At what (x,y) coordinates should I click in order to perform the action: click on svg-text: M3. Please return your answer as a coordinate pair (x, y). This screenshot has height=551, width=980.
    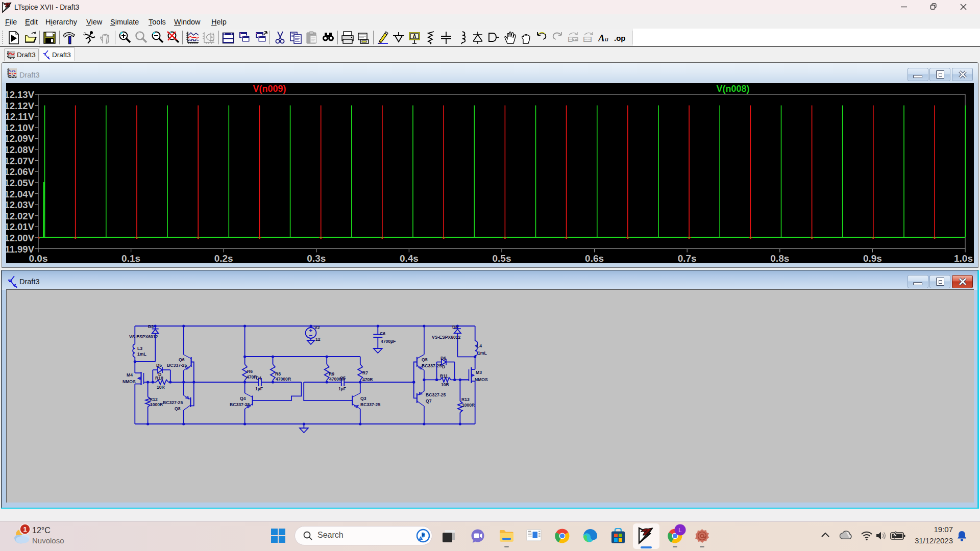
    Looking at the image, I should click on (479, 372).